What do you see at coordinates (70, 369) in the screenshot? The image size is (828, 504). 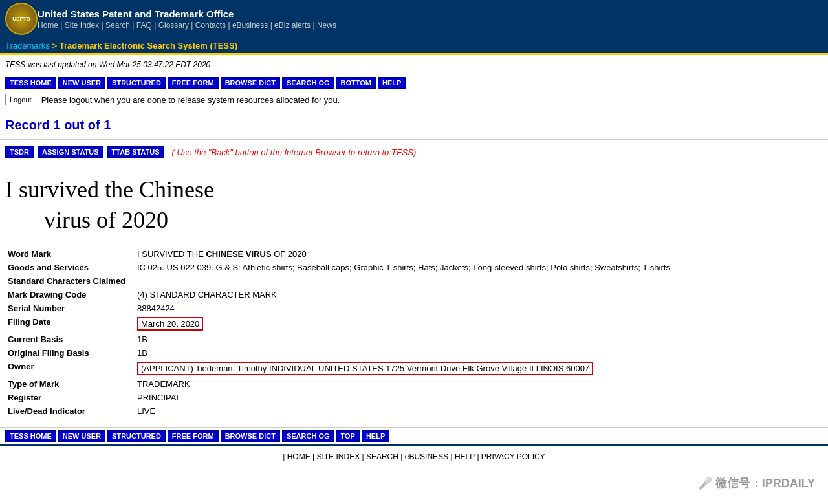 I see `field-label: Owner` at bounding box center [70, 369].